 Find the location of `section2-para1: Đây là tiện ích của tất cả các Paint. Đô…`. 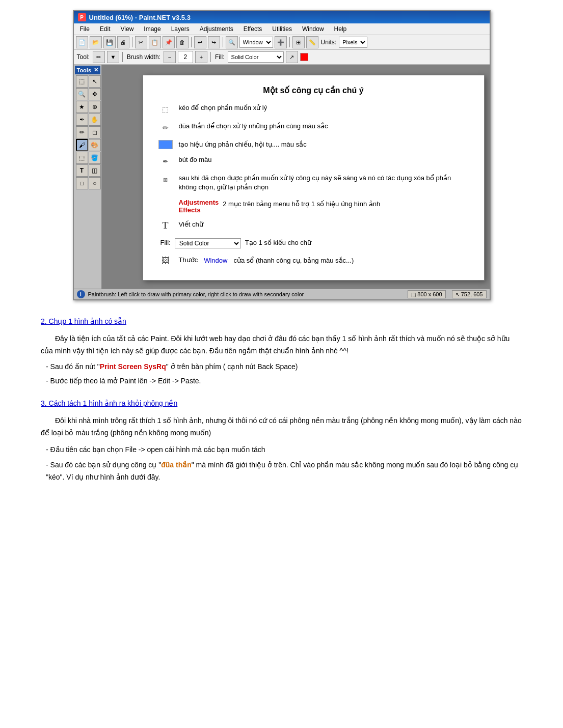

section2-para1: Đây là tiện ích của tất cả các Paint. Đô… is located at coordinates (281, 345).